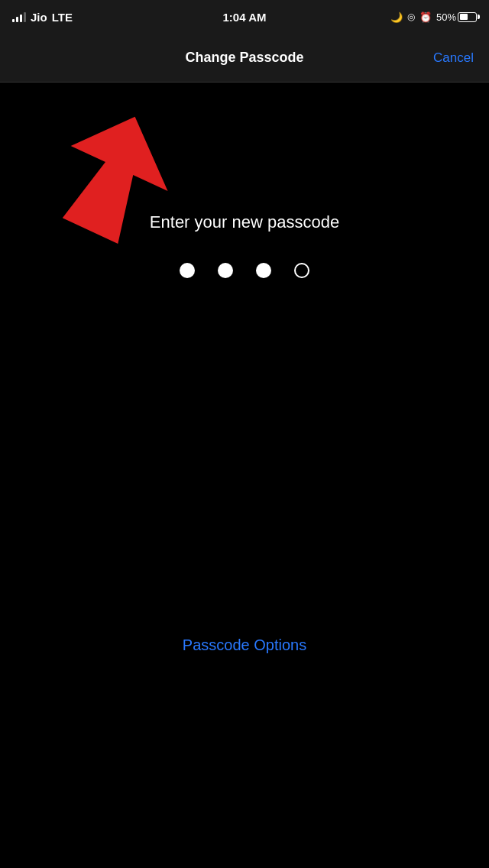  What do you see at coordinates (468, 17) in the screenshot?
I see `battery-icon` at bounding box center [468, 17].